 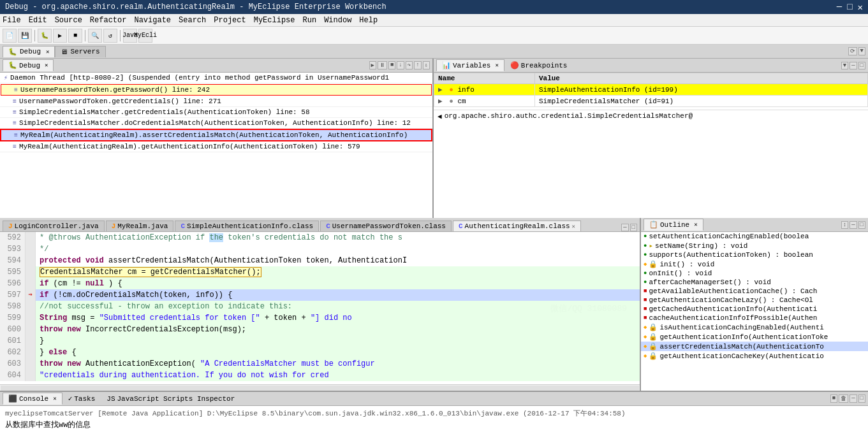 I want to click on outline-item-7: ■ getAuthenticationCacheLazy() : Cache<O…, so click(x=754, y=300).